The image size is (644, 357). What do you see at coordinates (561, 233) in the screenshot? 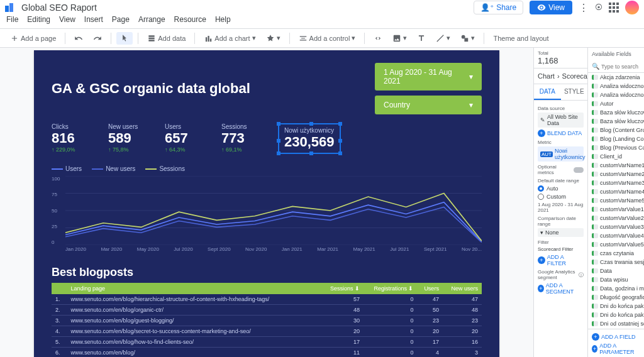
I see `comparison-select: ▾None` at bounding box center [561, 233].